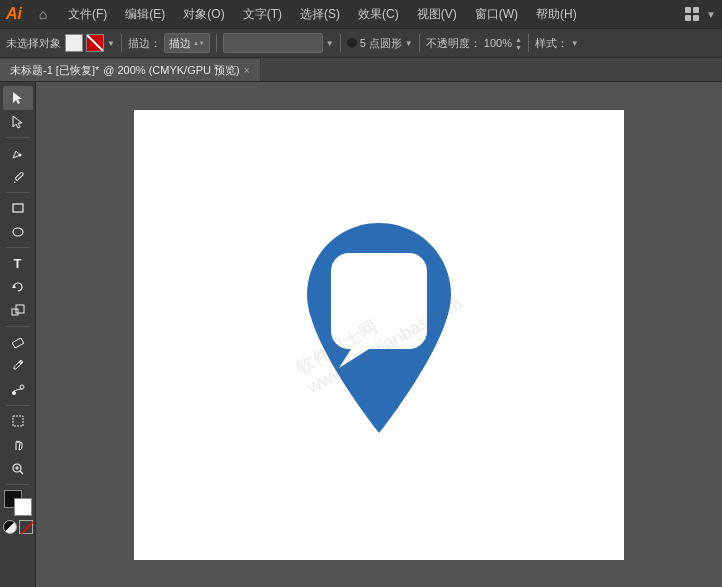 This screenshot has height=587, width=722. I want to click on tab-close-button: ×, so click(247, 70).